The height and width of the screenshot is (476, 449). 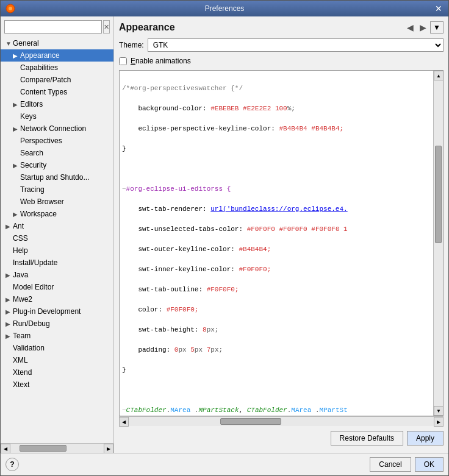 What do you see at coordinates (16, 105) in the screenshot?
I see `expand-arrow-editors: ▶` at bounding box center [16, 105].